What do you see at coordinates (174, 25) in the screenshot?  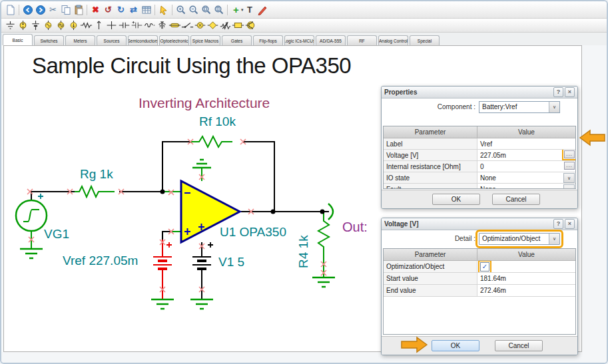 I see `fuse-icon` at bounding box center [174, 25].